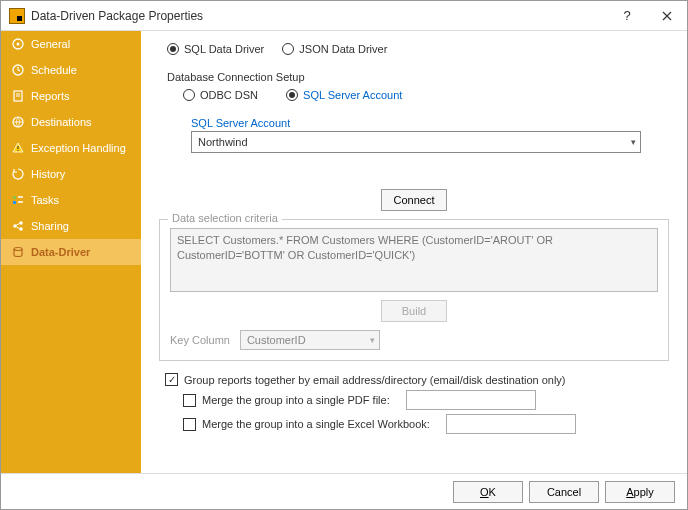 This screenshot has height=510, width=688. What do you see at coordinates (418, 77) in the screenshot?
I see `connection-setup-heading: Database Connection Setup` at bounding box center [418, 77].